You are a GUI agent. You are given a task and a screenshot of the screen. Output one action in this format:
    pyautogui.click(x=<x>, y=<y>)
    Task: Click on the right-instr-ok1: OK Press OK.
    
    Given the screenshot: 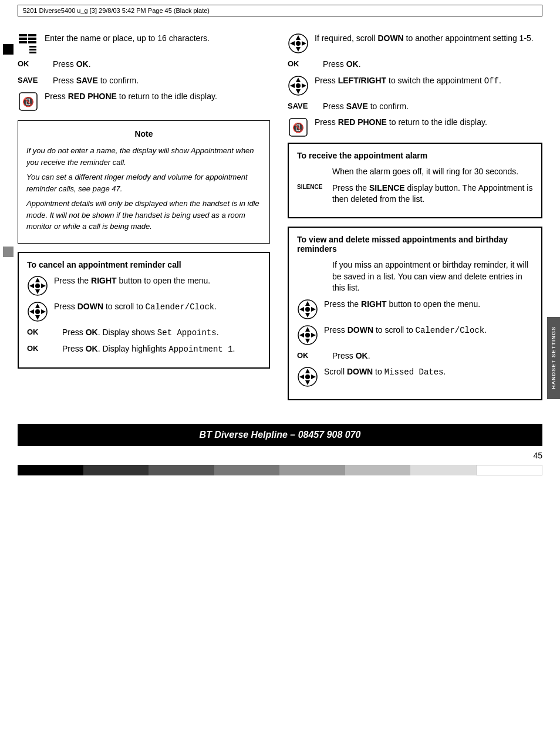 What is the action you would take?
    pyautogui.click(x=415, y=65)
    